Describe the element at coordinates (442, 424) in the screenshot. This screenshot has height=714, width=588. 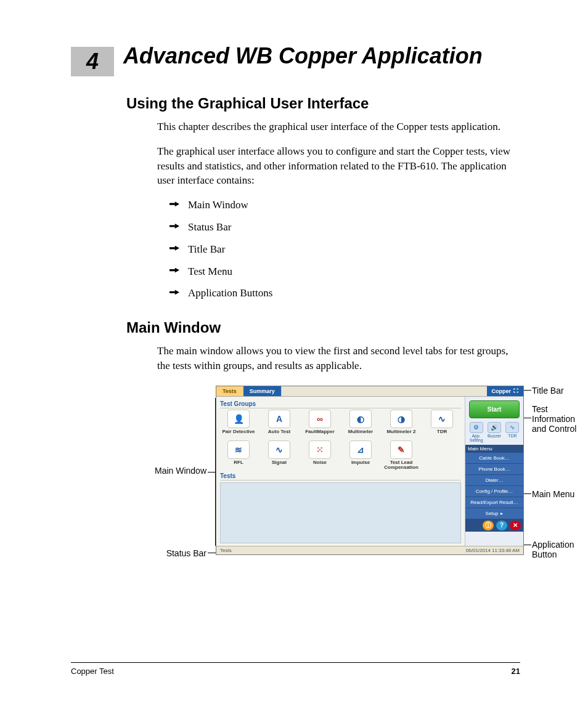
I see `test-tdr: ∿TDR` at that location.